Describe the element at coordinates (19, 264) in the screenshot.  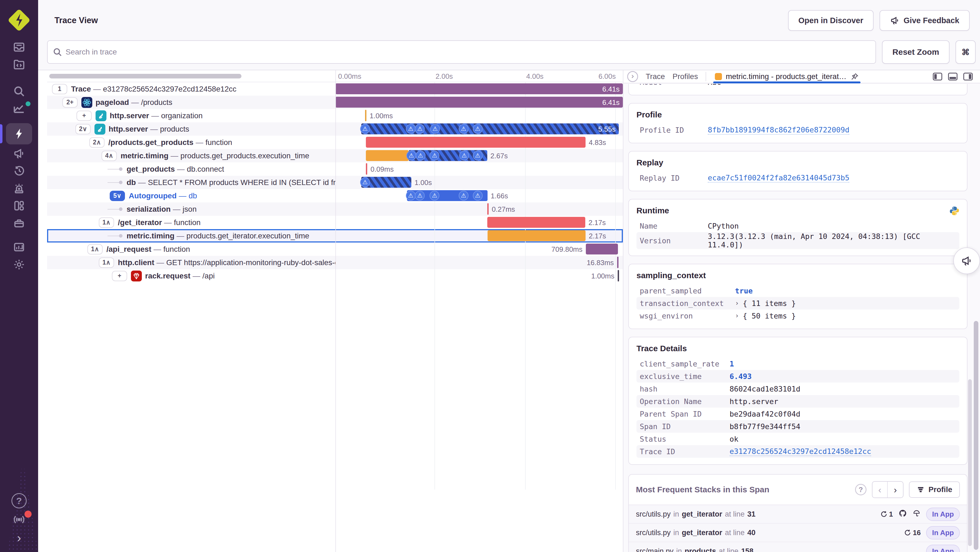
I see `sidebar-item-settings` at that location.